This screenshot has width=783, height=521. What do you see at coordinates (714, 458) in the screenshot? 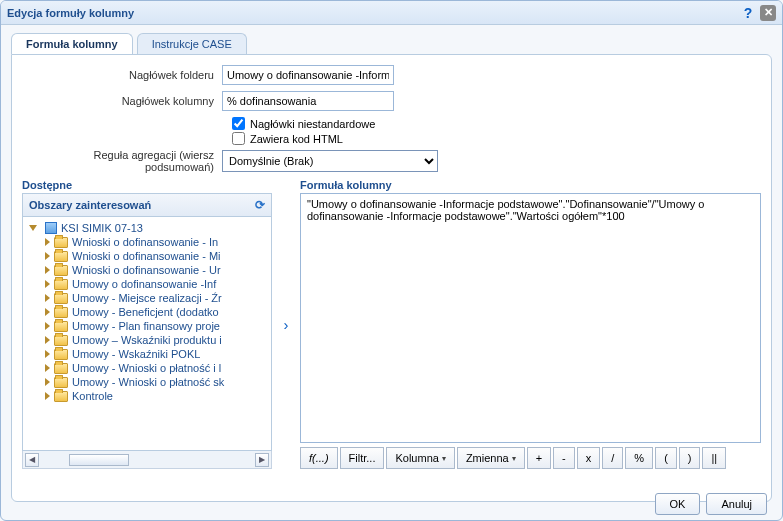
I see `concat-button: ||` at bounding box center [714, 458].